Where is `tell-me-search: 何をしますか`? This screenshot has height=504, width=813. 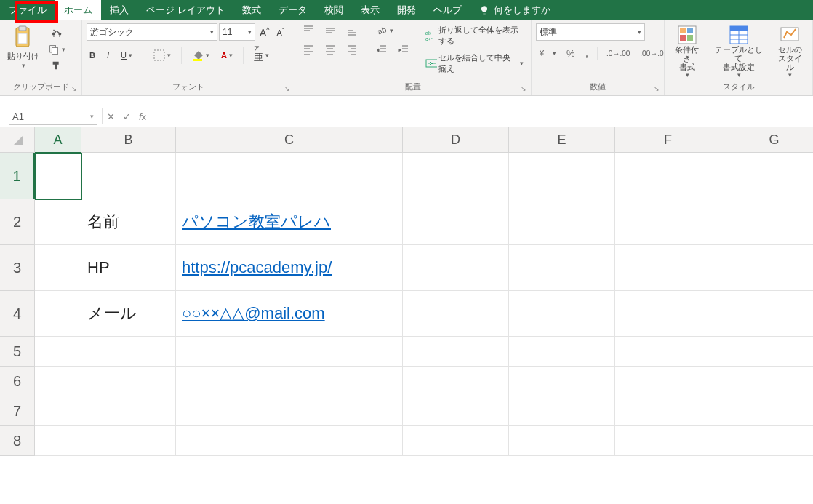 tell-me-search: 何をしますか is located at coordinates (515, 10).